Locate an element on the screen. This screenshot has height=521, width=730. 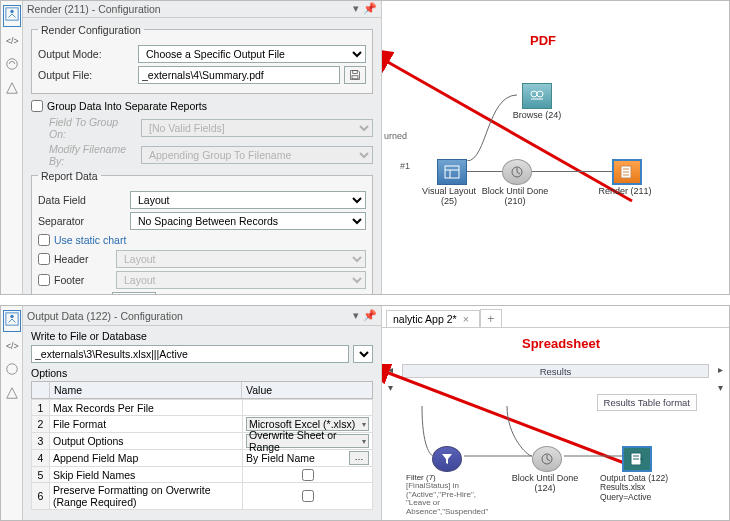
filter-tool-label: Filter (7) [FinalStatus] in ("Active","P… is located at coordinates (446, 495).